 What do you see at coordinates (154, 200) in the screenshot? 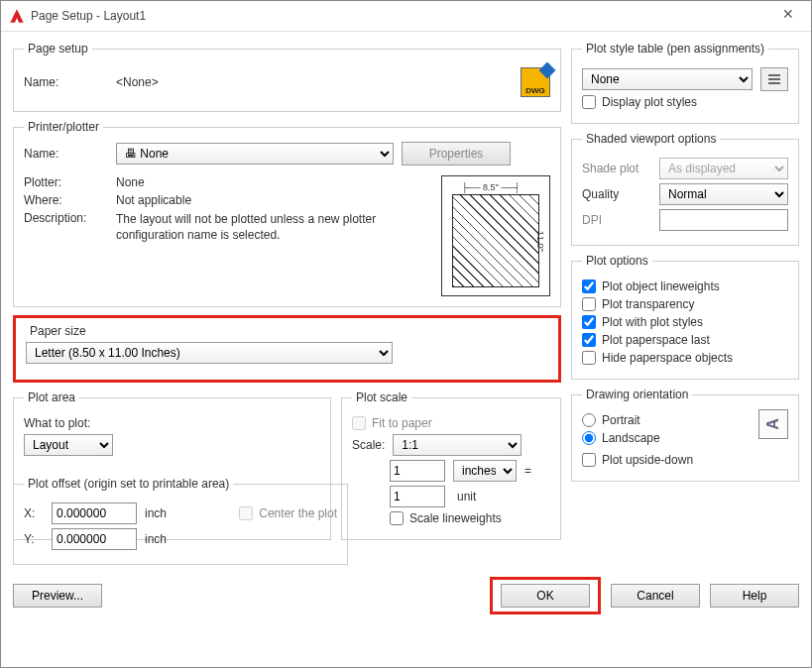
I see `where-value: Not applicable` at bounding box center [154, 200].